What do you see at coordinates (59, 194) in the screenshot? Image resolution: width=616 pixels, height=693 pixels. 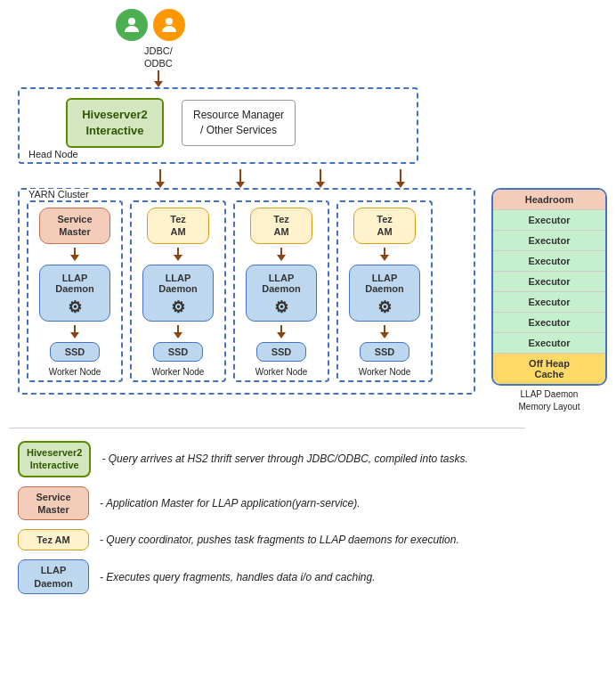 I see `yarn-cluster-label: YARN Cluster` at bounding box center [59, 194].